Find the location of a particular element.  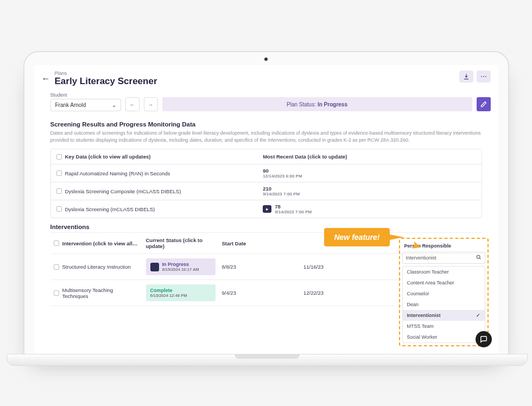

col-recent-data: Most Recent Data (click to update) is located at coordinates (305, 156).